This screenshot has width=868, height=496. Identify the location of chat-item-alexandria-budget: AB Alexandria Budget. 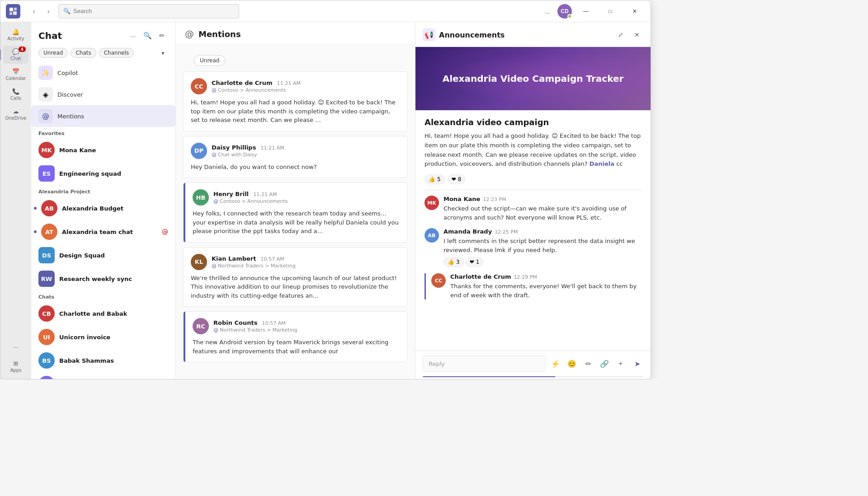
(103, 208).